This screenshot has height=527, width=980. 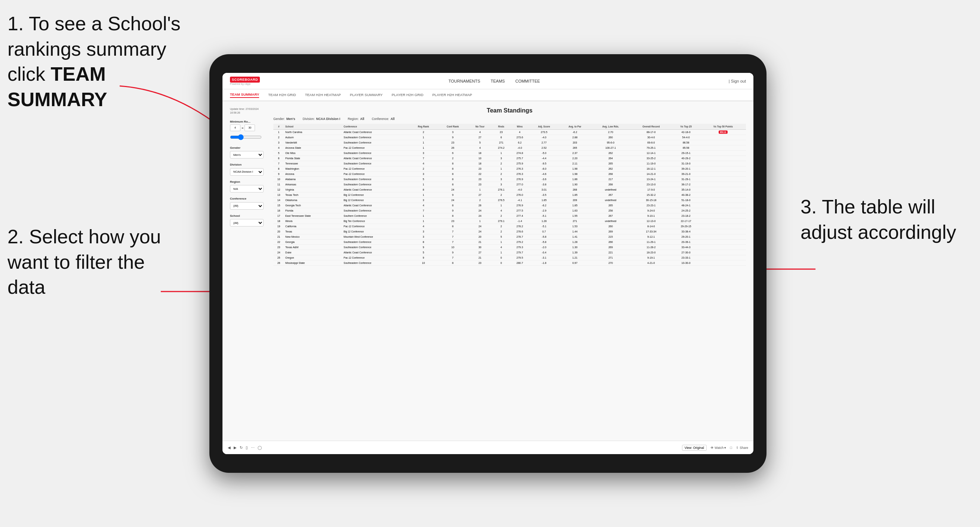 I want to click on col-avg-low: Avg. Low Rds., so click(x=611, y=127).